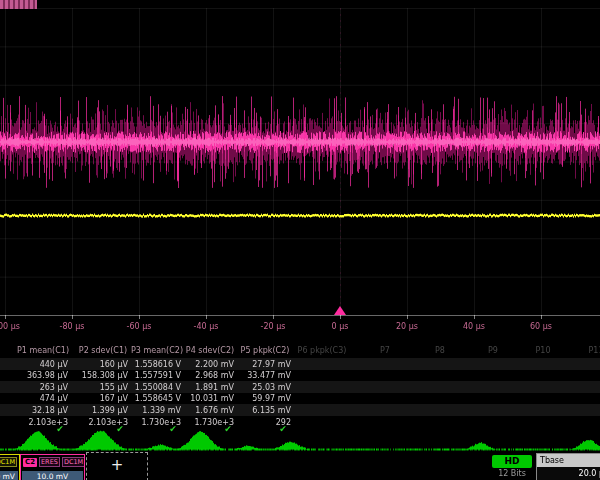 The image size is (600, 480). I want to click on axis-tick-label: 60 µs, so click(541, 327).